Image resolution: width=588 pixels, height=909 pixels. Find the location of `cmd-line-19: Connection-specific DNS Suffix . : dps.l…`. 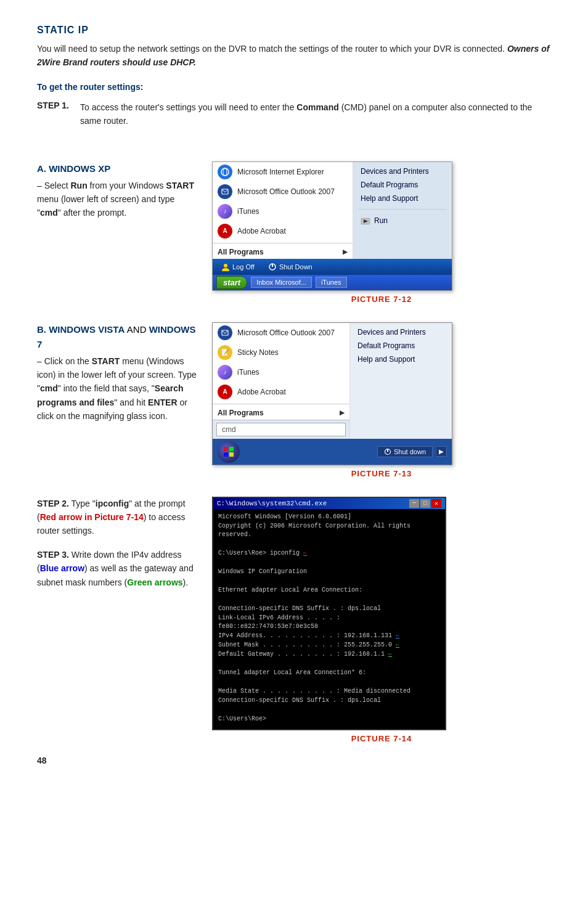

cmd-line-19: Connection-specific DNS Suffix . : dps.l… is located at coordinates (329, 701).